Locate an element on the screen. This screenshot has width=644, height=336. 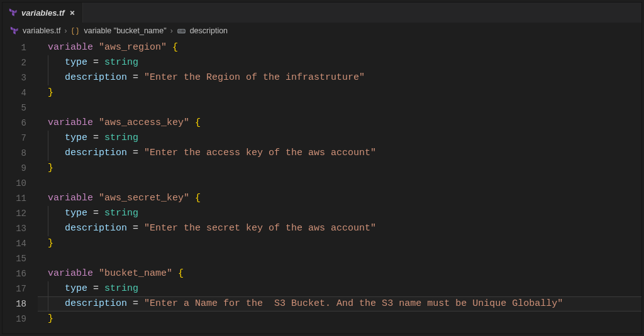
line-number: 10 is located at coordinates (20, 183).